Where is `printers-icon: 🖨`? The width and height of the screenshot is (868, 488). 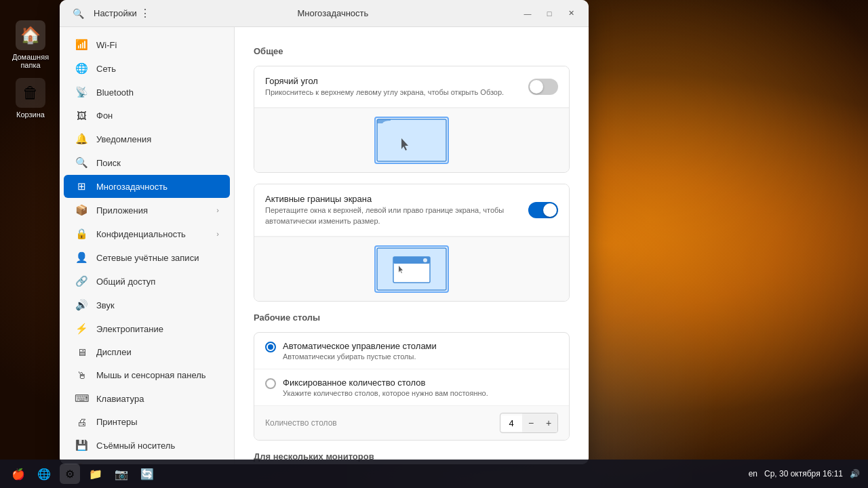
printers-icon: 🖨 is located at coordinates (81, 422).